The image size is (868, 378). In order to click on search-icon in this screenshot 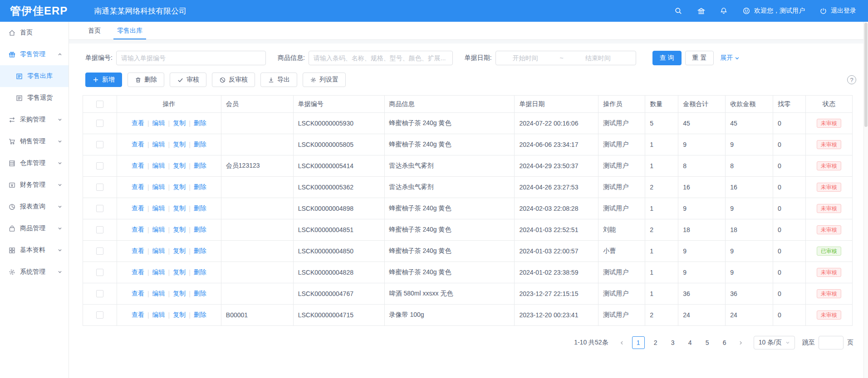, I will do `click(678, 11)`.